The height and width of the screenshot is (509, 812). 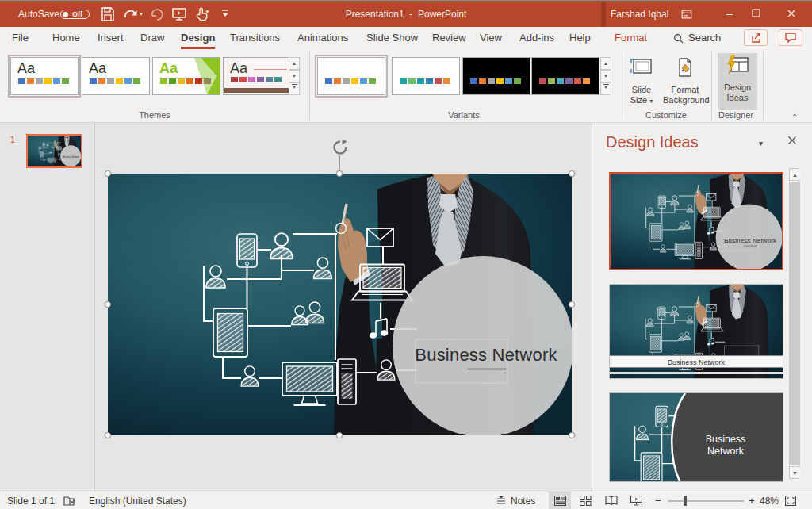 I want to click on svg-text: Network, so click(x=726, y=451).